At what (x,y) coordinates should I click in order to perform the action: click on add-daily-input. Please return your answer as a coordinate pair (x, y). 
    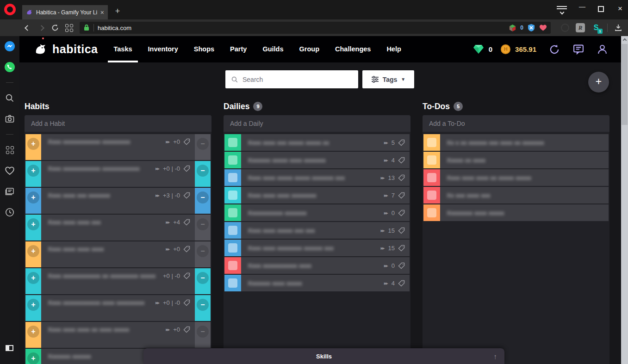
    Looking at the image, I should click on (317, 123).